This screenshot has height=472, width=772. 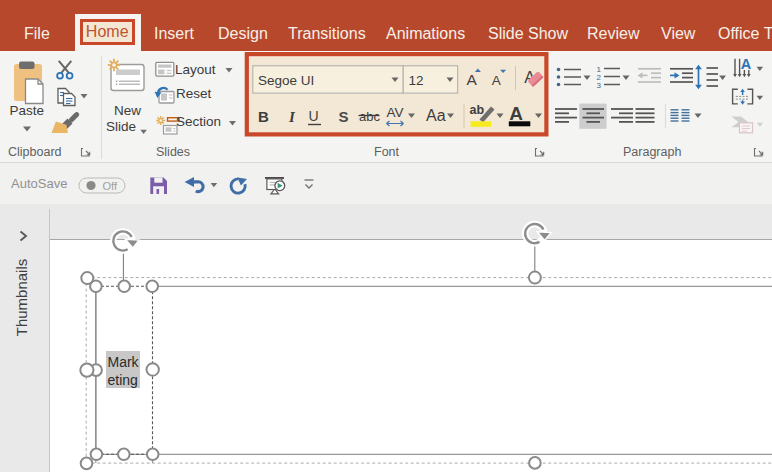 What do you see at coordinates (416, 80) in the screenshot?
I see `svg-text: 12` at bounding box center [416, 80].